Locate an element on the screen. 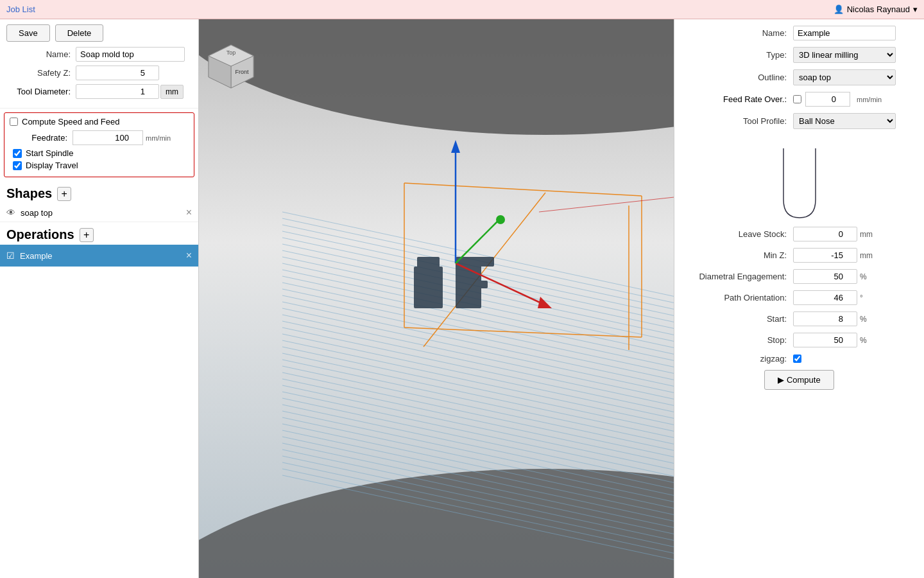 This screenshot has height=578, width=924. safety-z-row: Safety Z: is located at coordinates (99, 73).